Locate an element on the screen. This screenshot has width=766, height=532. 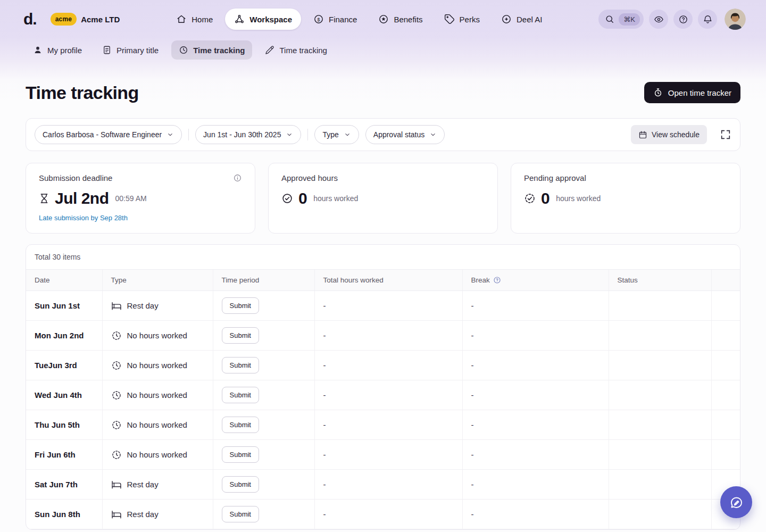
card-title: Pending approval is located at coordinates (555, 178).